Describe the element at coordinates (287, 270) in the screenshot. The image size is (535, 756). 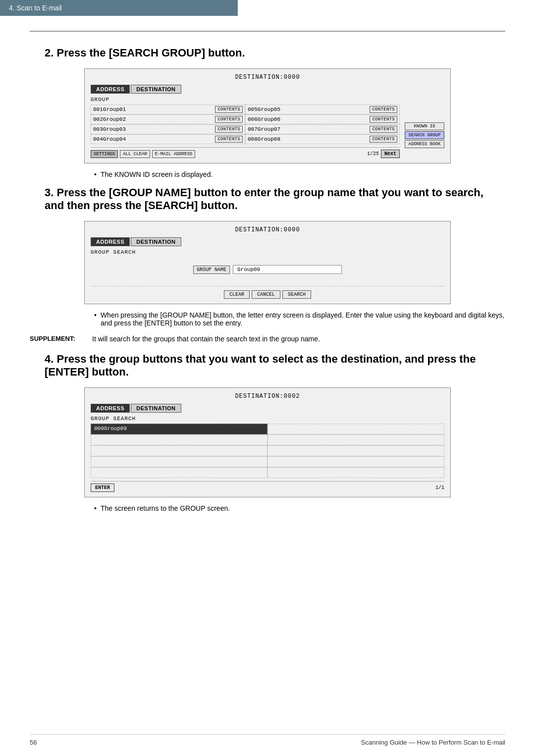
I see `group-name-input: Group09` at that location.